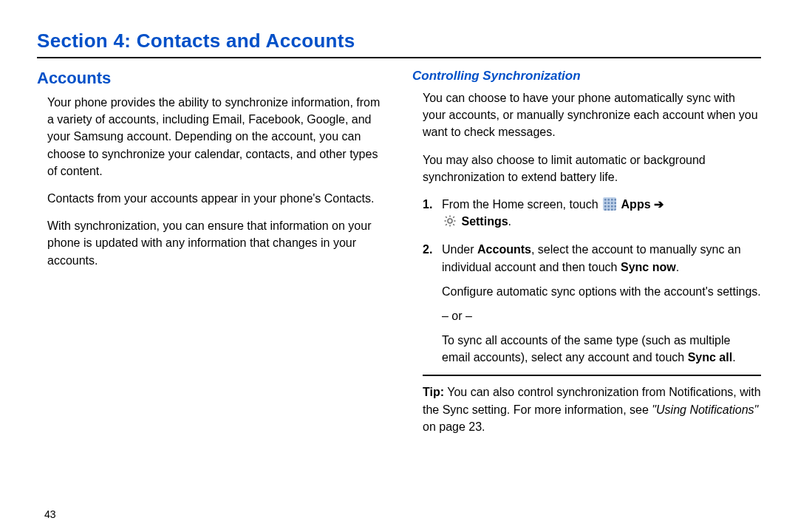  What do you see at coordinates (460, 250) in the screenshot?
I see `step-2a: Under` at bounding box center [460, 250].